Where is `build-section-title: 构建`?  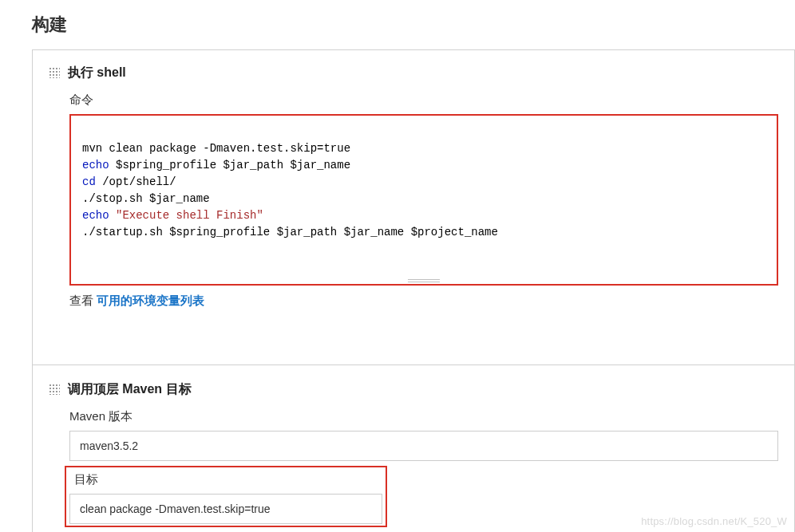 build-section-title: 构建 is located at coordinates (398, 25).